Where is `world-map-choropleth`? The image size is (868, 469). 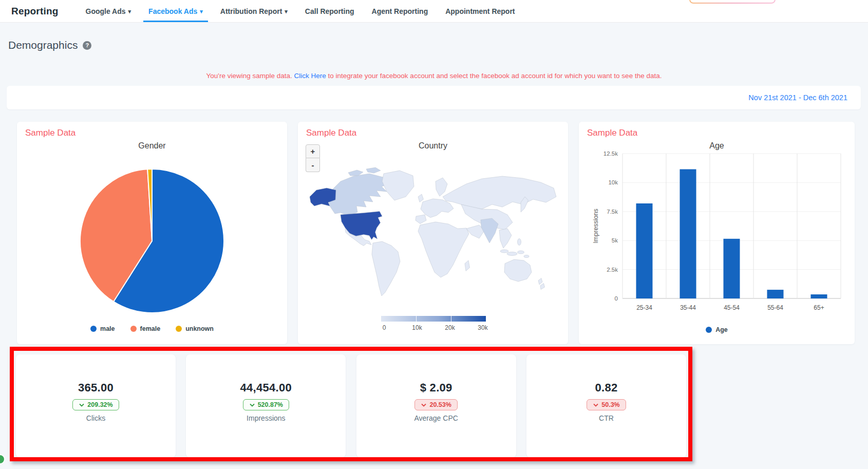
world-map-choropleth is located at coordinates (433, 238).